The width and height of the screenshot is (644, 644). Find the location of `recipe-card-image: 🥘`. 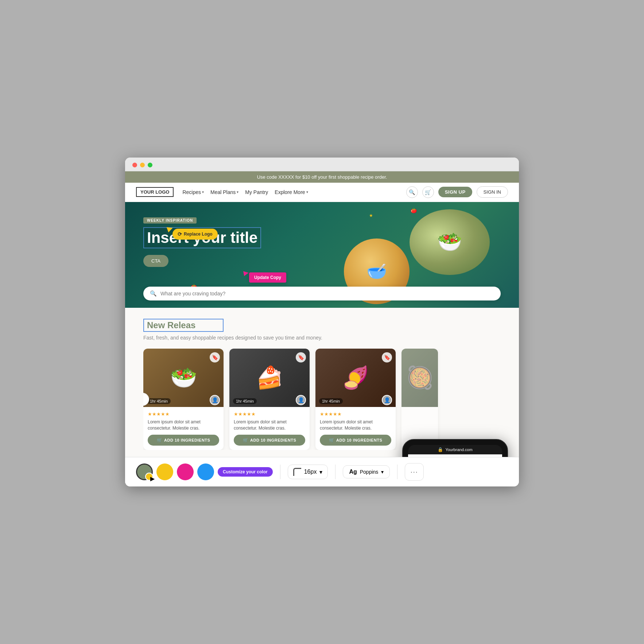

recipe-card-image: 🥘 is located at coordinates (420, 378).